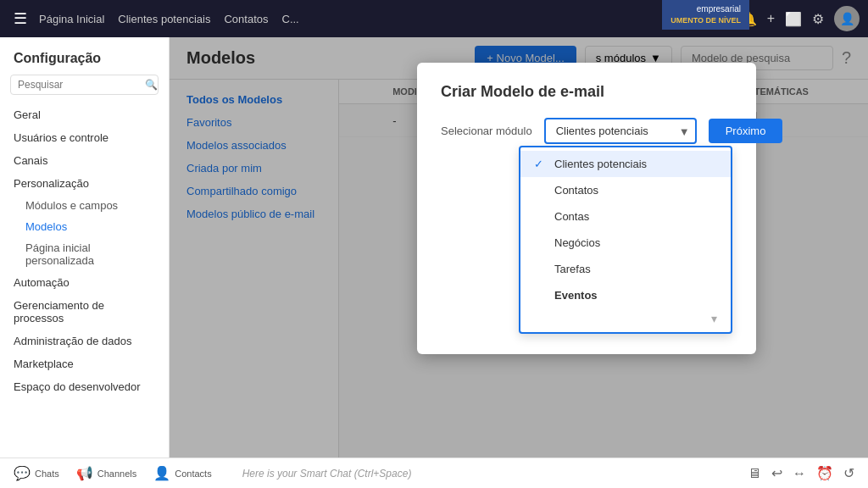  I want to click on chats-item: 💬 Chats, so click(36, 473).